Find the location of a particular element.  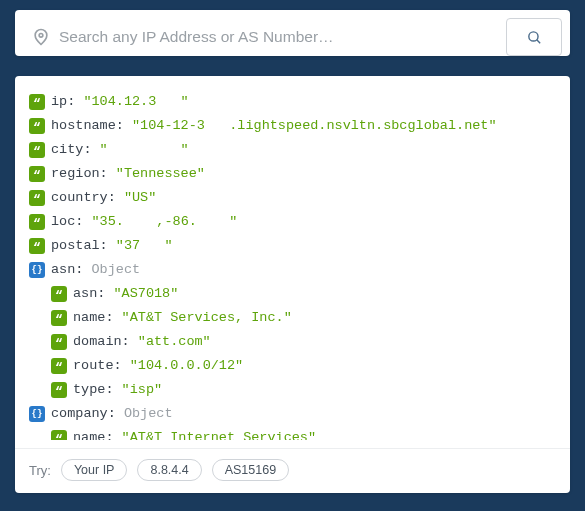

json-key: loc is located at coordinates (63, 222).